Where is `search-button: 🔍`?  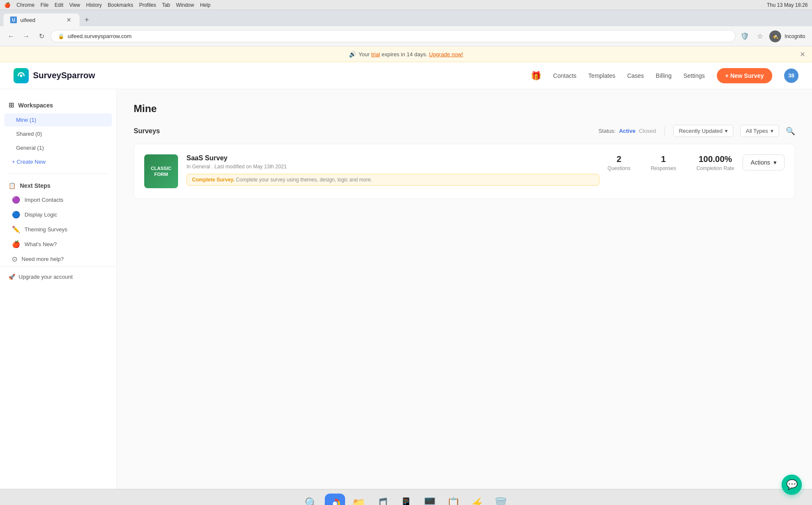 search-button: 🔍 is located at coordinates (790, 131).